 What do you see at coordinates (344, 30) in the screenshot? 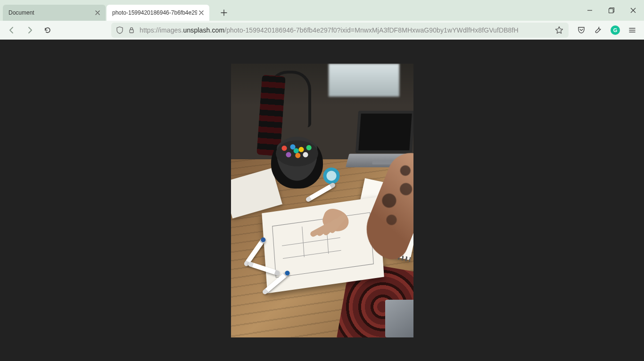
I see `url-text: https://images.unsplash.com/photo-159942…` at bounding box center [344, 30].